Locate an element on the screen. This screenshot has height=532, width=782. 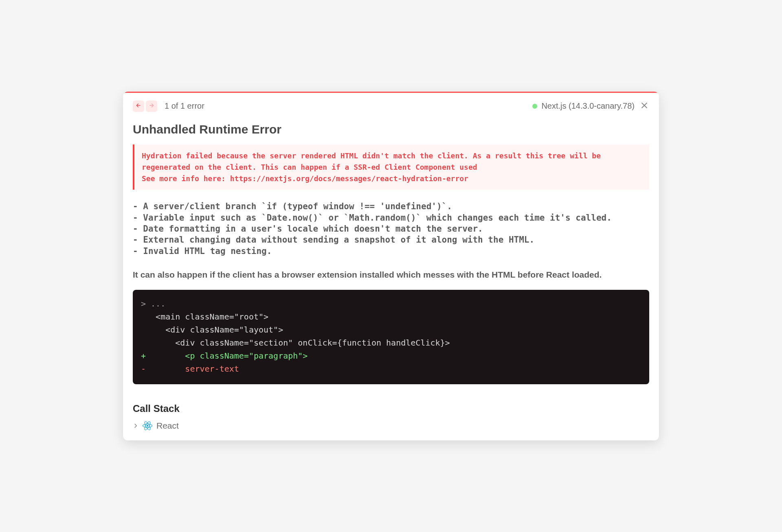
error-count-label: 1 of 1 error is located at coordinates (185, 106).